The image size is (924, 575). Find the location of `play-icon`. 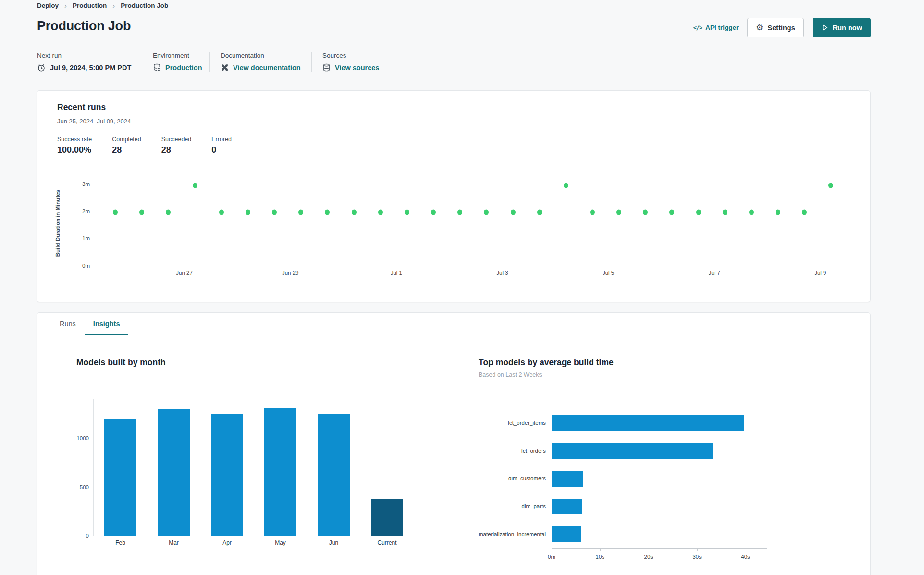

play-icon is located at coordinates (825, 28).